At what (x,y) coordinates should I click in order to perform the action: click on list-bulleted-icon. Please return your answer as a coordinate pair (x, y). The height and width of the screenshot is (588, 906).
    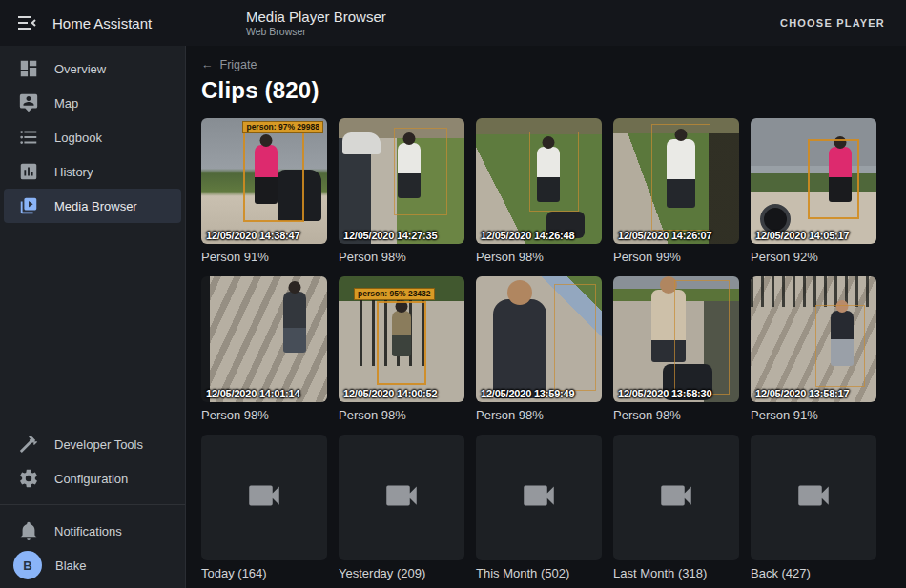
    Looking at the image, I should click on (29, 137).